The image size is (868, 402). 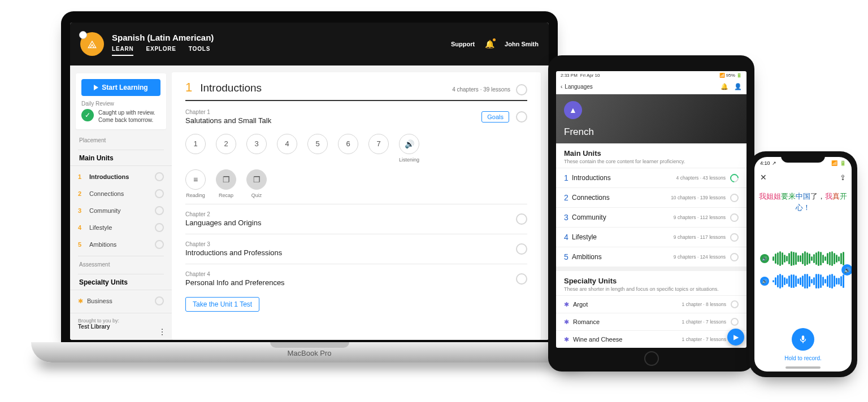 What do you see at coordinates (356, 279) in the screenshot?
I see `chapter-4: Chapter 4Personal Info and Preferences` at bounding box center [356, 279].